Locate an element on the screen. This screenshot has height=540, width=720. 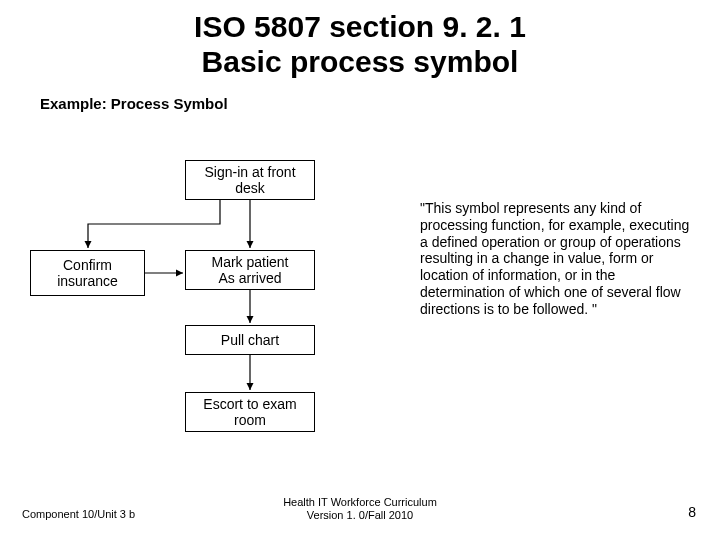
footer-line2: Version 1. 0/Fall 2010 is located at coordinates (360, 516).